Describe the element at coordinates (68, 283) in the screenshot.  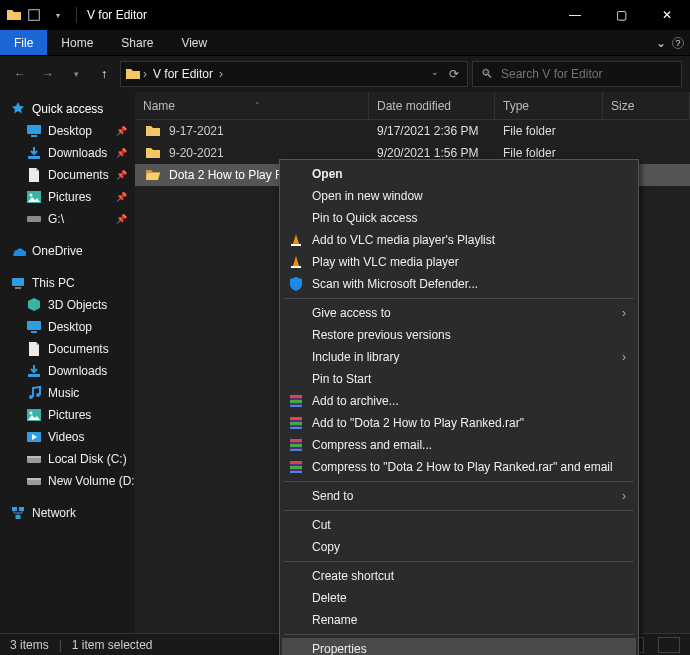
I see `sidebar-this-pc: This PC` at that location.